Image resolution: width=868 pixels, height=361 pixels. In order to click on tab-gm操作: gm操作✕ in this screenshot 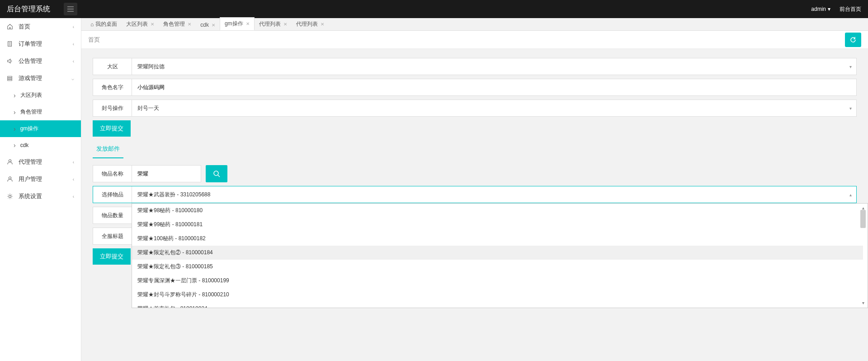, I will do `click(237, 18)`.